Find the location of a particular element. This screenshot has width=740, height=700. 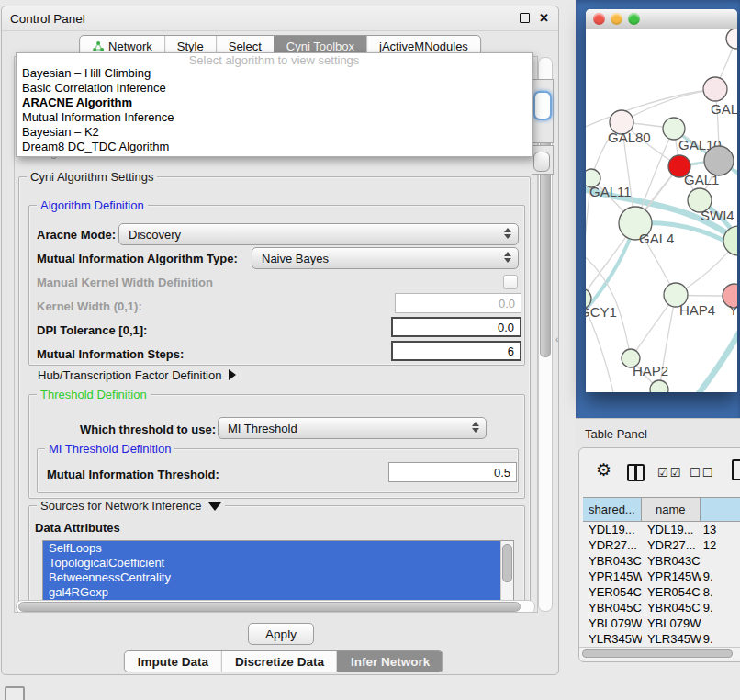

table-panel-title: Table Panel is located at coordinates (616, 434).